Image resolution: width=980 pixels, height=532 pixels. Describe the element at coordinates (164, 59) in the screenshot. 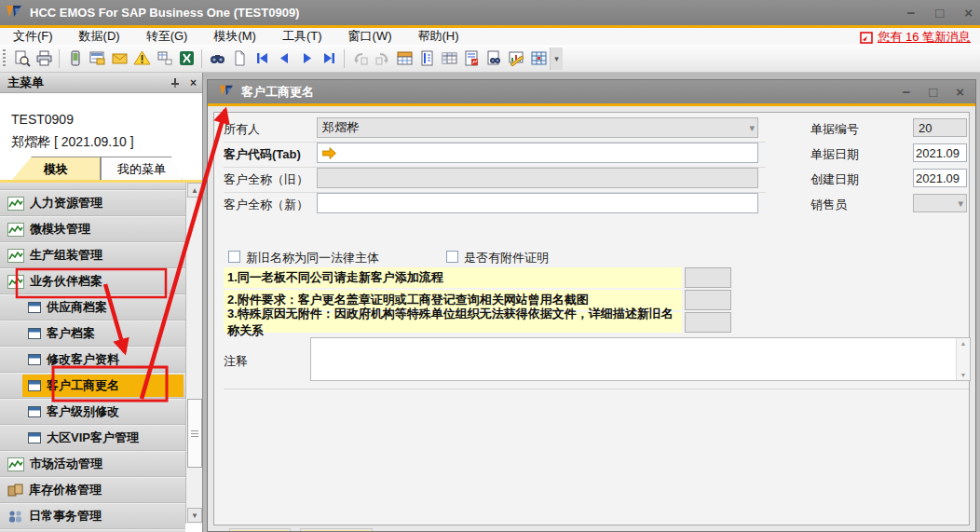

I see `export-grid-icon` at that location.